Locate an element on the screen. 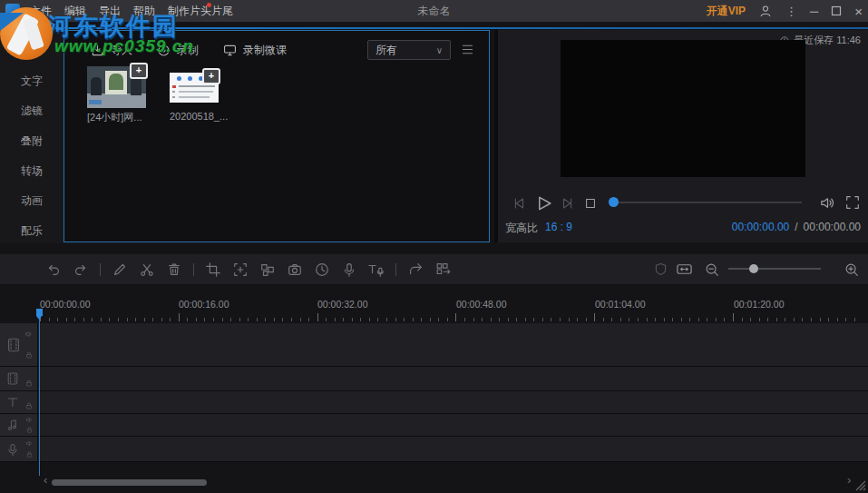  music-track-header is located at coordinates (19, 425).